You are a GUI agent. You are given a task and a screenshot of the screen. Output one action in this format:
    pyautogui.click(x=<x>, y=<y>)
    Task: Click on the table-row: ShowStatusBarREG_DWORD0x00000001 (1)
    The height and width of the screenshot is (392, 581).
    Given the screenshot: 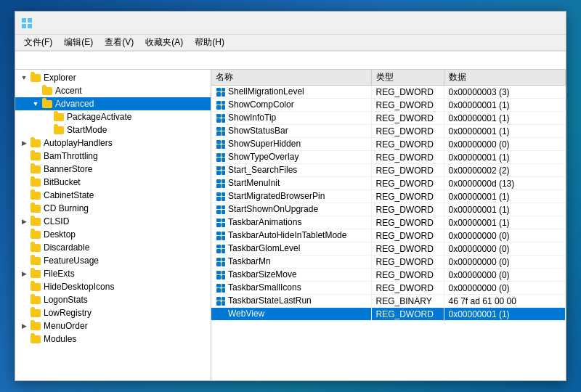 What is the action you would take?
    pyautogui.click(x=389, y=131)
    